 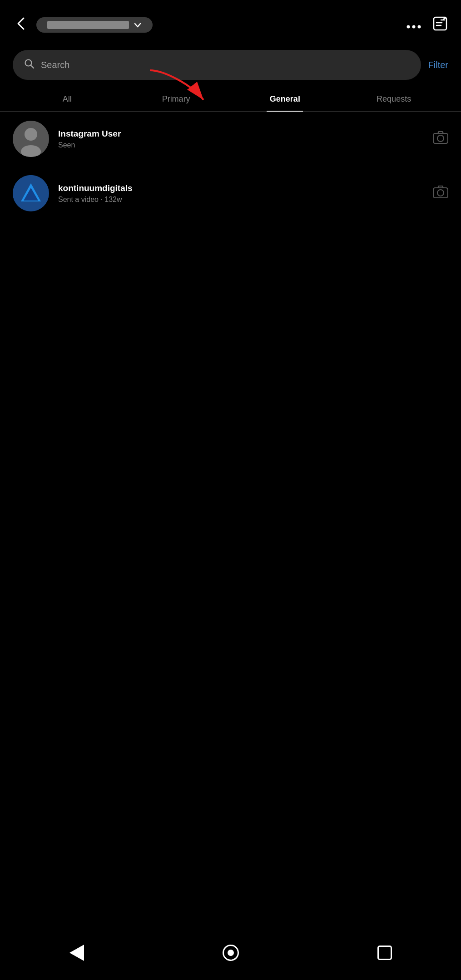 What do you see at coordinates (77, 953) in the screenshot?
I see `nav-back-button` at bounding box center [77, 953].